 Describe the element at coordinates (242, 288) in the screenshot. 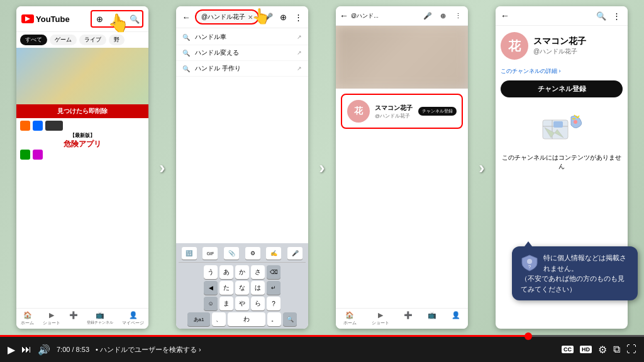

I see `kb-row-2: ◀ た な は ↵` at that location.